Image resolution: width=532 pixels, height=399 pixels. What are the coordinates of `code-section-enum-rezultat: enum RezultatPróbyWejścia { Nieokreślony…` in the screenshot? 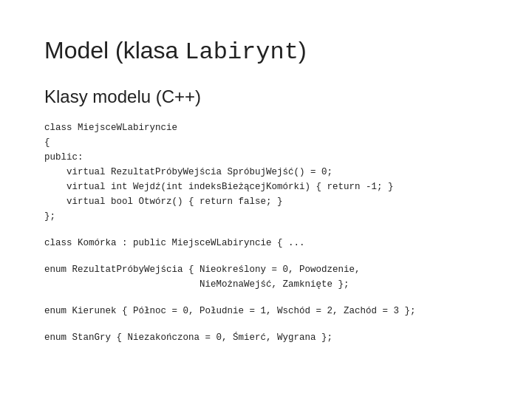 It's located at (266, 277).